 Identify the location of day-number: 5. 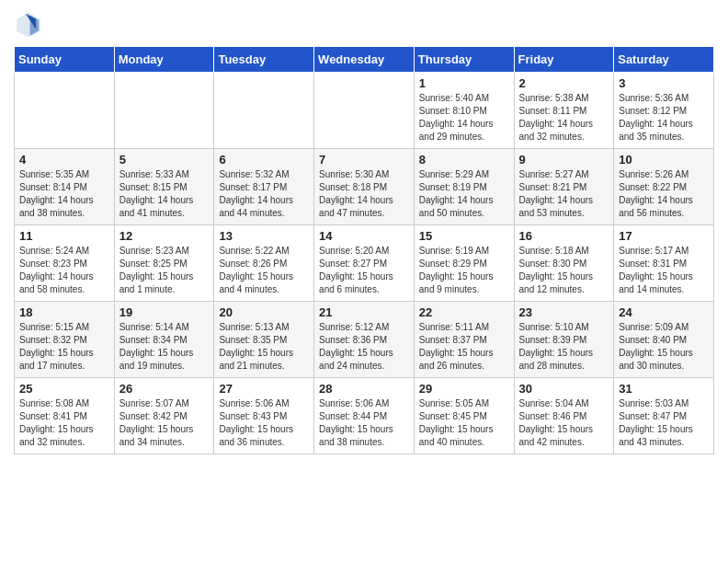
(165, 160).